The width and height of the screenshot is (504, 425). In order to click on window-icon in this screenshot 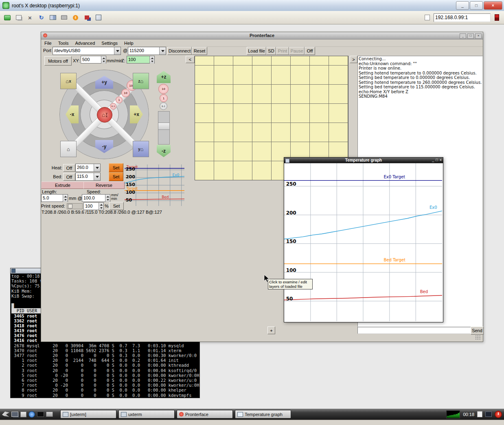, I will do `click(240, 414)`.